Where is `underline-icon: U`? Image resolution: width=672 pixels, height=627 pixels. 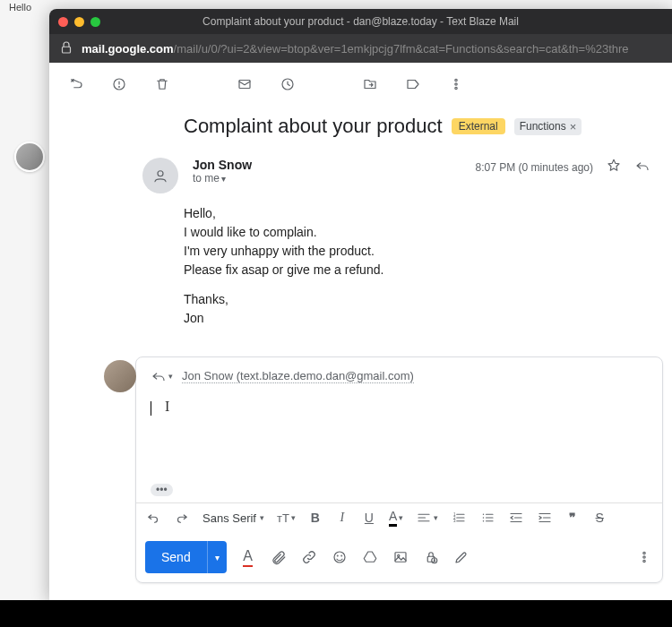
underline-icon: U is located at coordinates (369, 518).